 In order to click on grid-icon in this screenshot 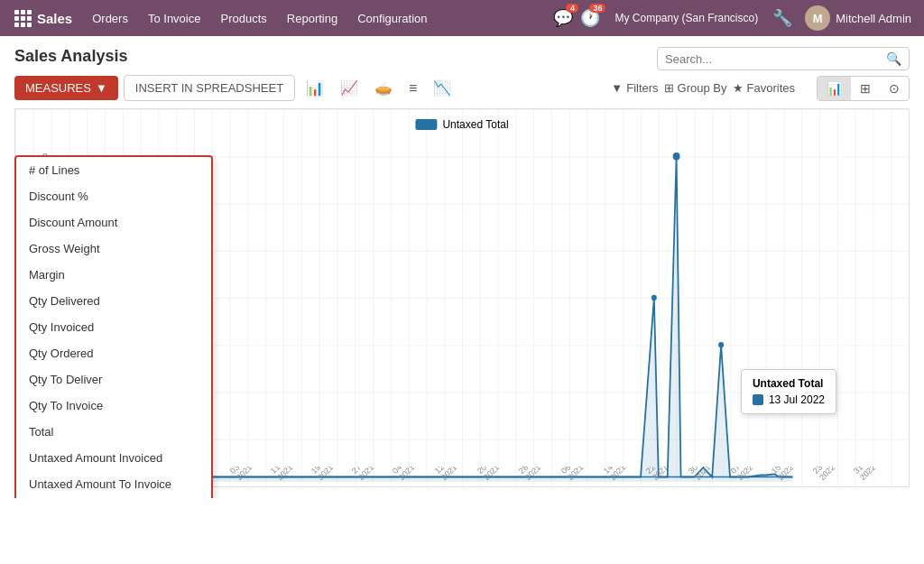, I will do `click(23, 18)`.